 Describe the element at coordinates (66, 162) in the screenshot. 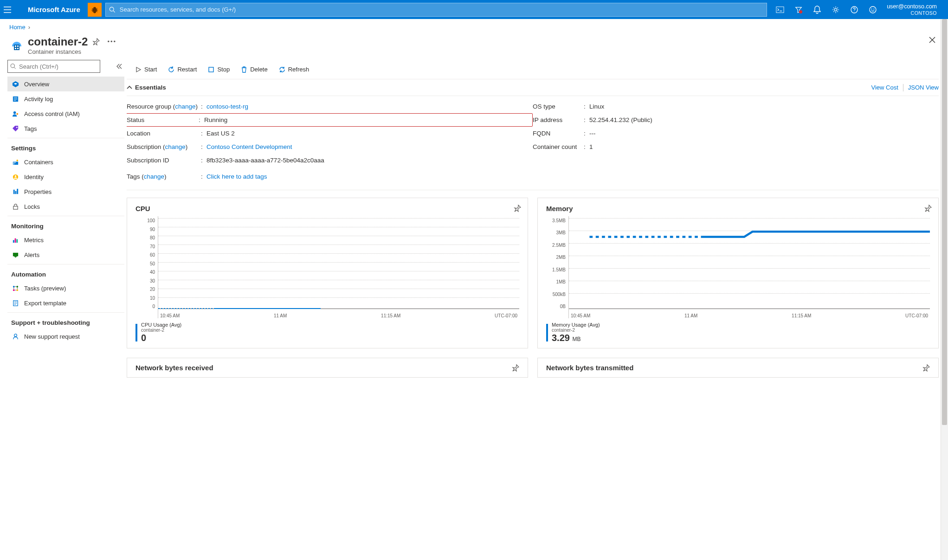

I see `sidebar-item-containers: Containers` at that location.